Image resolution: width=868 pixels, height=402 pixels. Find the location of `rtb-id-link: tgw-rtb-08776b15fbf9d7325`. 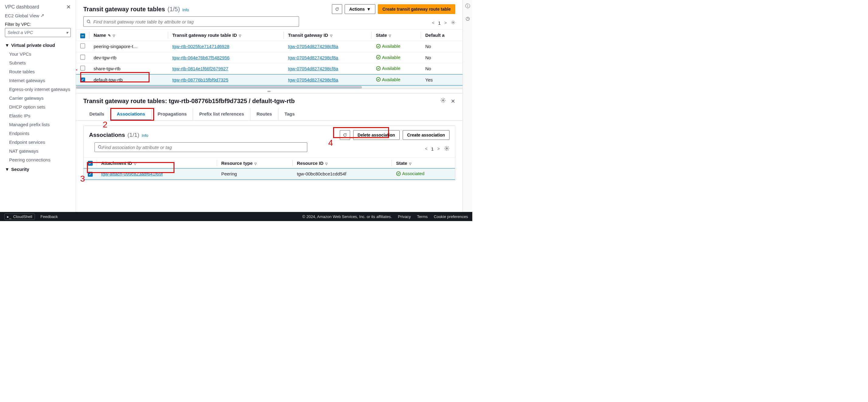

rtb-id-link: tgw-rtb-08776b15fbf9d7325 is located at coordinates (200, 80).